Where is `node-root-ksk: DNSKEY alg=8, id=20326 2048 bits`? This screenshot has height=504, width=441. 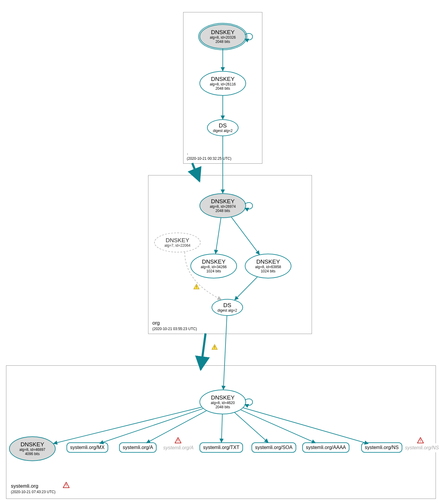 node-root-ksk: DNSKEY alg=8, id=20326 2048 bits is located at coordinates (223, 37).